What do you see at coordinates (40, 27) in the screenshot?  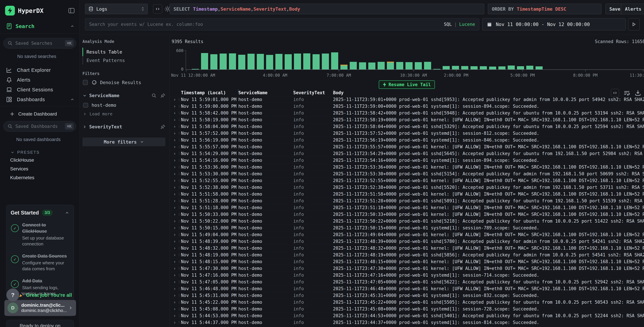 I see `sidebar-item-search: Search` at bounding box center [40, 27].